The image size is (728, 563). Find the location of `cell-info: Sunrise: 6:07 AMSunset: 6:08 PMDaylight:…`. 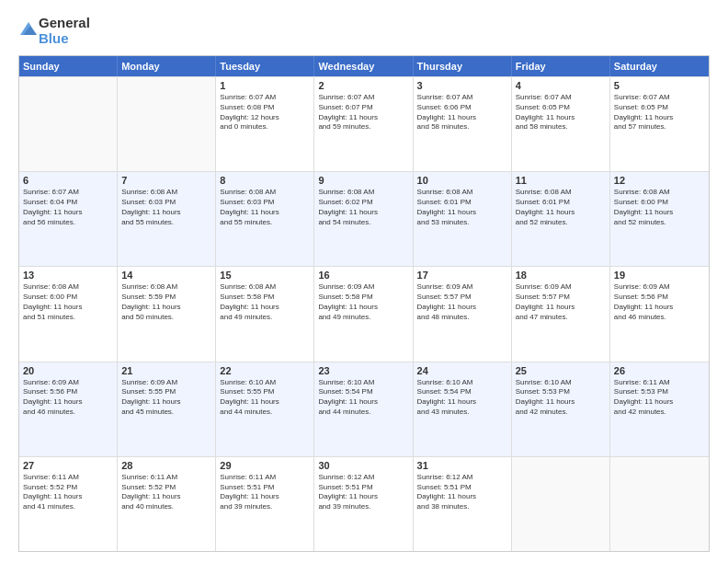

cell-info: Sunrise: 6:07 AMSunset: 6:08 PMDaylight:… is located at coordinates (265, 112).